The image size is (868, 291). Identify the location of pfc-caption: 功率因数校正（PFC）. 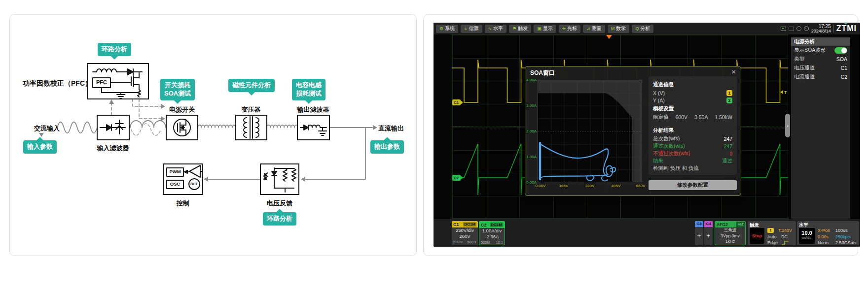
(57, 84).